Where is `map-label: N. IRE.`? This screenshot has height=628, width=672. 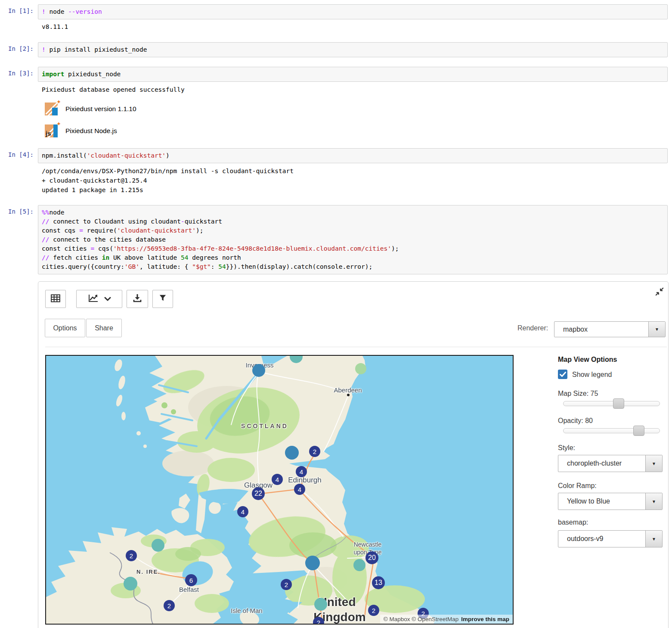
map-label: N. IRE. is located at coordinates (149, 572).